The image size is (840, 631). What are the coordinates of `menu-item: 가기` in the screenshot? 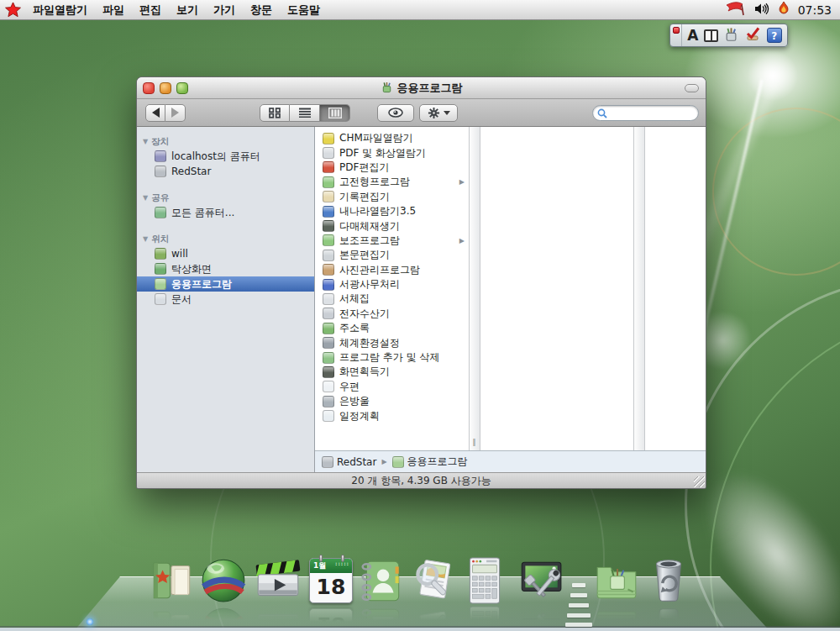 It's located at (224, 10).